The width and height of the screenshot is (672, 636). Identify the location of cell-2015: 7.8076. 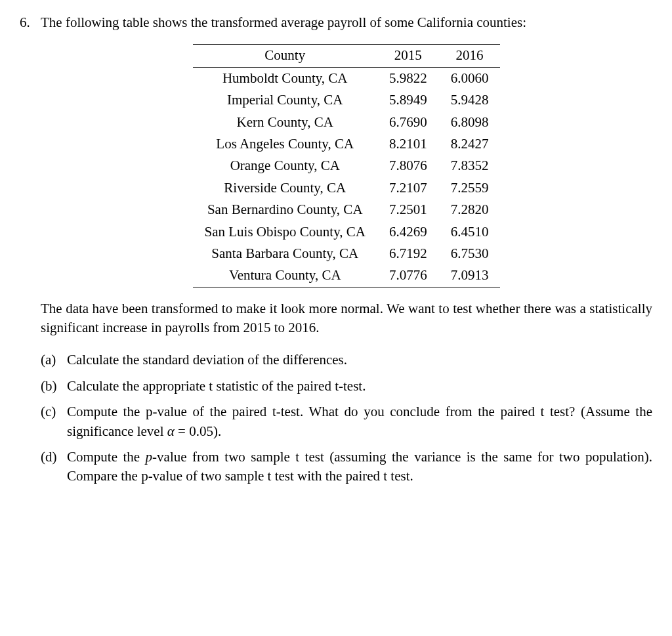
(408, 165).